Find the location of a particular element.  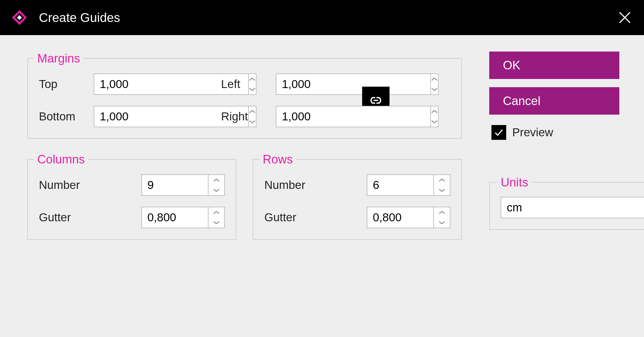

units-spinner is located at coordinates (573, 208).